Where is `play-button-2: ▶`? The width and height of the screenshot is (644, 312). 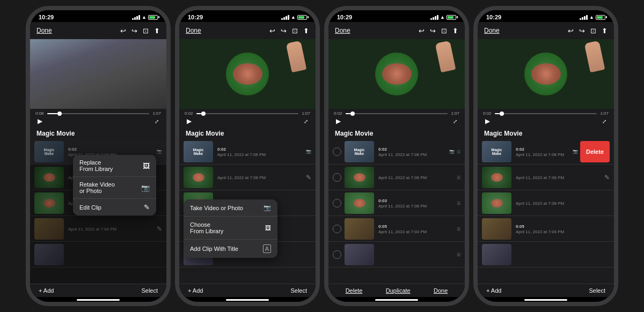
play-button-2: ▶ is located at coordinates (189, 121).